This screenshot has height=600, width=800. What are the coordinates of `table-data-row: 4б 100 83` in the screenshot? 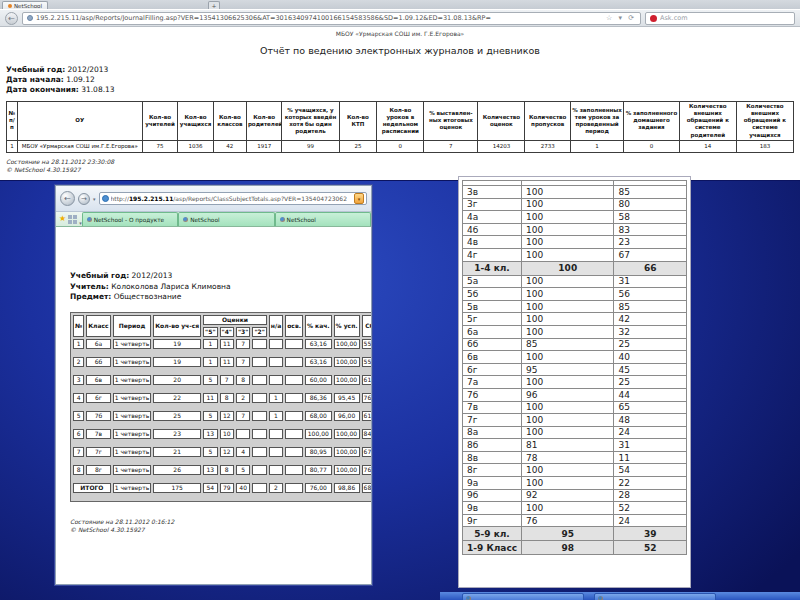 It's located at (575, 230).